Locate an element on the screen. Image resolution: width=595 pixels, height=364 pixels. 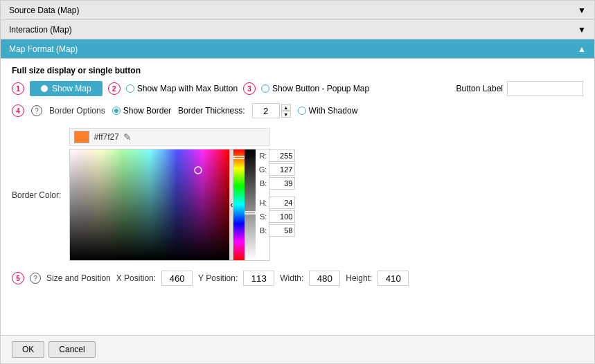
show-button-popup-option: Show Button - Popup Map is located at coordinates (315, 89).